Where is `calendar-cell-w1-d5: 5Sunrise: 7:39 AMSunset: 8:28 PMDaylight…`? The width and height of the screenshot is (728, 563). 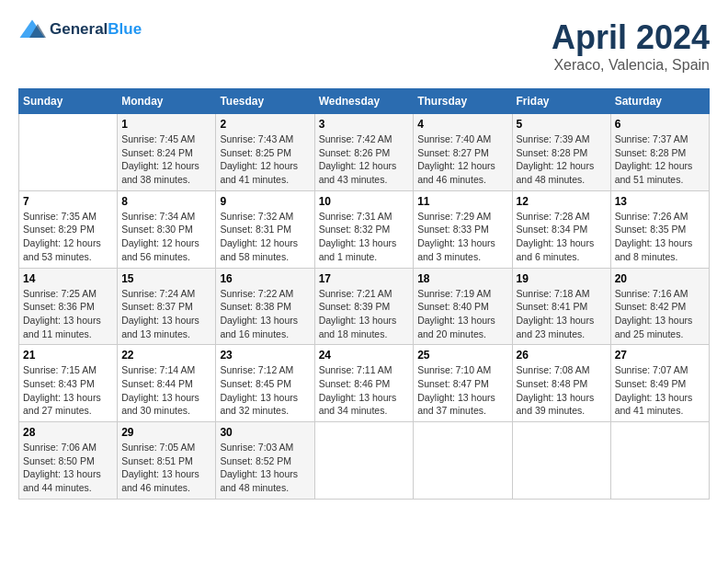
calendar-cell-w1-d5: 5Sunrise: 7:39 AMSunset: 8:28 PMDaylight… is located at coordinates (561, 153).